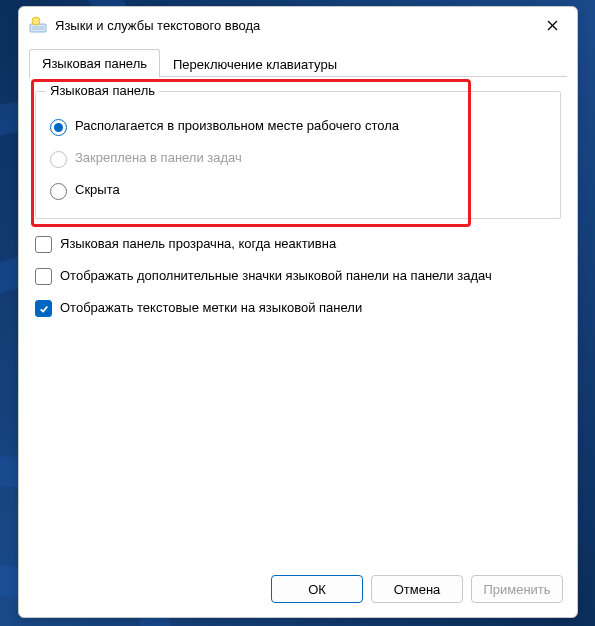 This screenshot has width=595, height=626. Describe the element at coordinates (211, 308) in the screenshot. I see `checkbox-label: Отображать текстовые метки на языковой п…` at that location.